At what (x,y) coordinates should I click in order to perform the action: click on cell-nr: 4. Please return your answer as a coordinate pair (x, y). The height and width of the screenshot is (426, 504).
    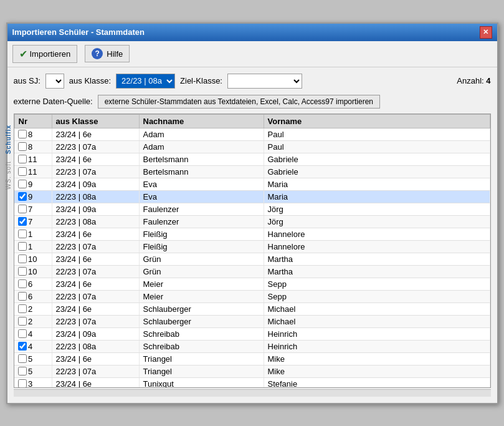
    Looking at the image, I should click on (33, 346).